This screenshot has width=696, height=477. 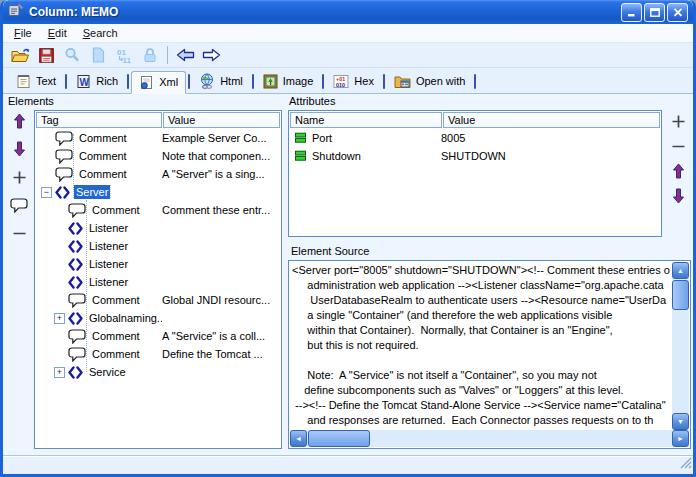 I want to click on attribute-icon, so click(x=300, y=156).